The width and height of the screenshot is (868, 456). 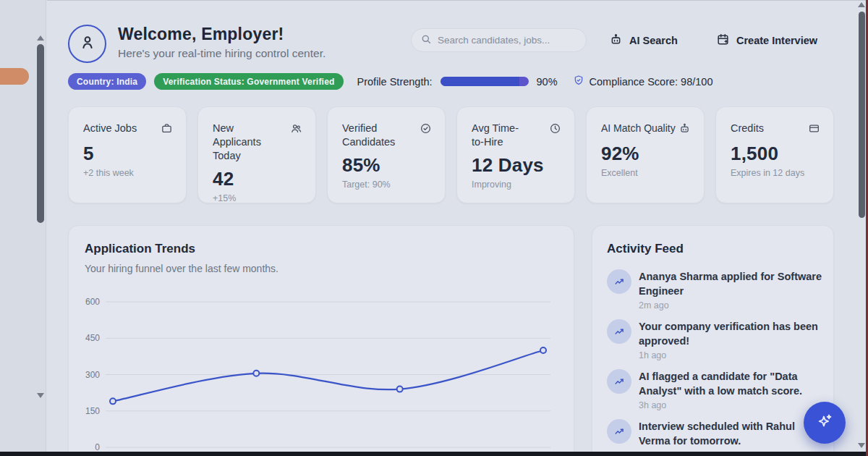 What do you see at coordinates (258, 198) in the screenshot?
I see `stat-sub: +15%` at bounding box center [258, 198].